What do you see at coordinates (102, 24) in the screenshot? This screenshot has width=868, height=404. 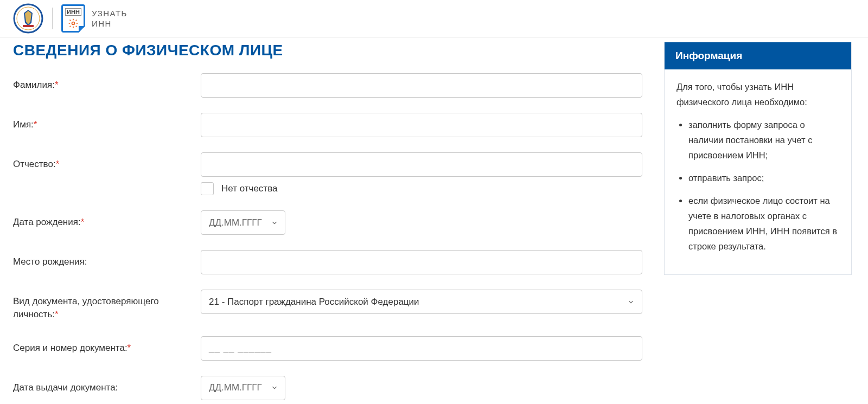 I see `header-title-line2: ИНН` at bounding box center [102, 24].